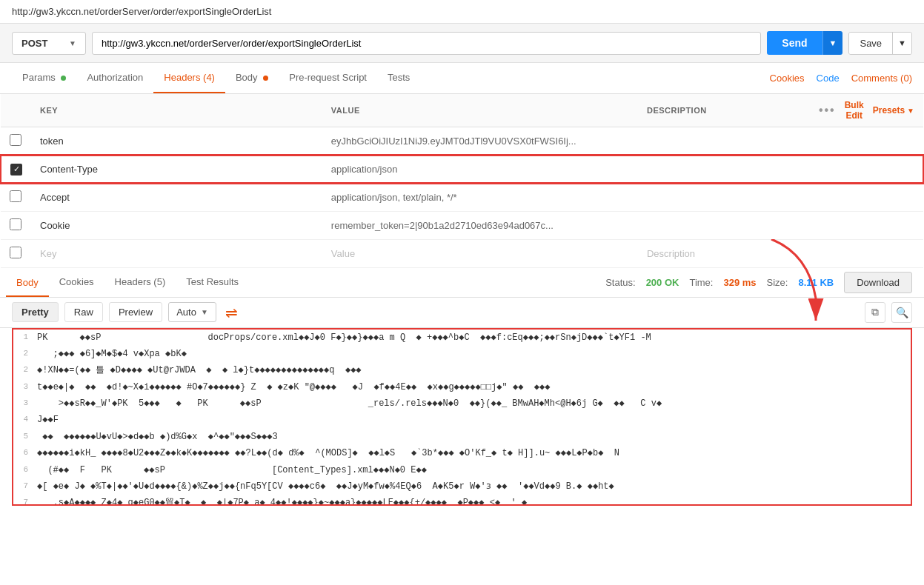 The width and height of the screenshot is (924, 585). What do you see at coordinates (902, 43) in the screenshot?
I see `save-dropdown-arrow: ▼` at bounding box center [902, 43].